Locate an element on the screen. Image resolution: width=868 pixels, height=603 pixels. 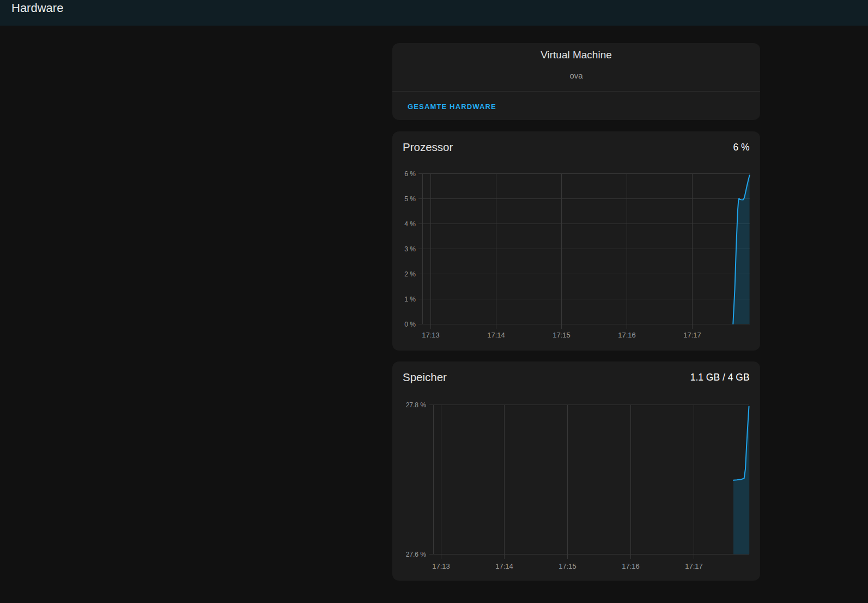
svg-text: 2 % is located at coordinates (410, 274).